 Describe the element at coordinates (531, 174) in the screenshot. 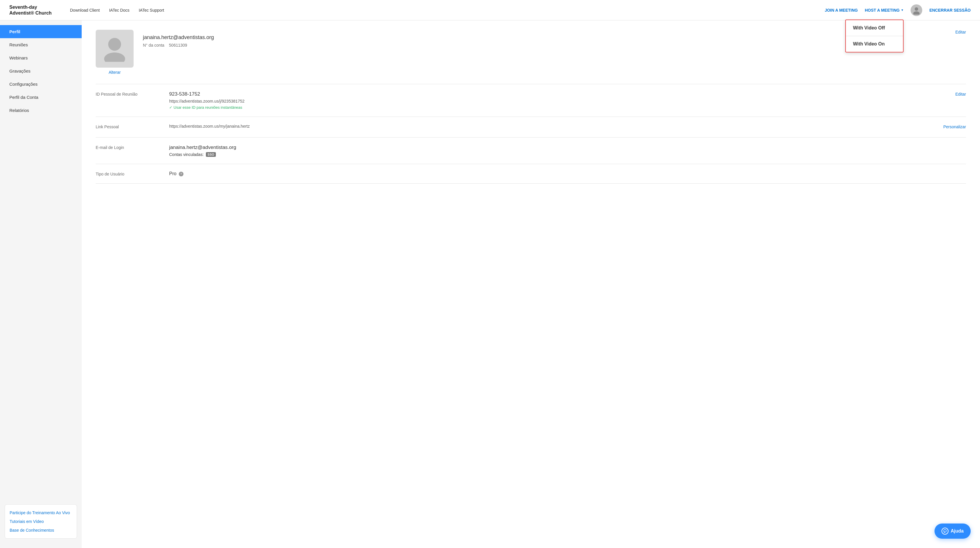

I see `user-type-row: Tipo de Usuário Pro ?` at that location.